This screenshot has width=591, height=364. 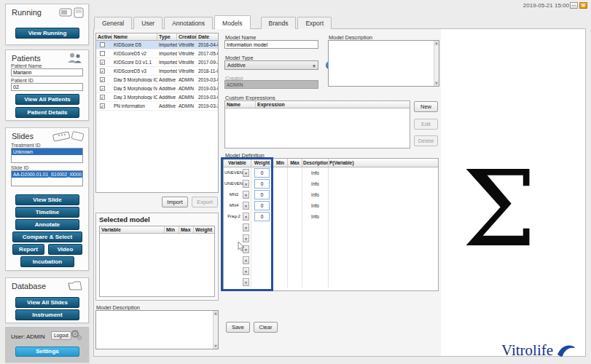 What do you see at coordinates (238, 328) in the screenshot?
I see `save-button: Save` at bounding box center [238, 328].